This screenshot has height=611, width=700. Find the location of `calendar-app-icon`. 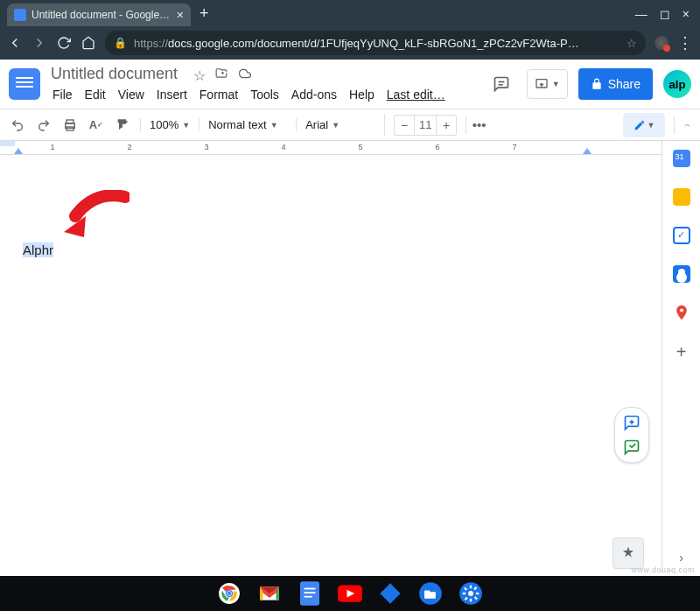

calendar-app-icon is located at coordinates (682, 158).